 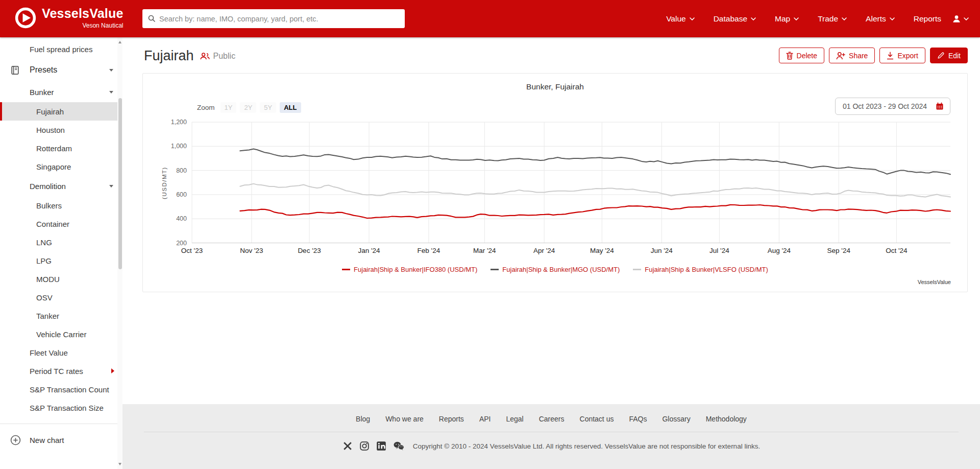 I want to click on sidebar-item-fleet-value: Fleet Value, so click(x=61, y=353).